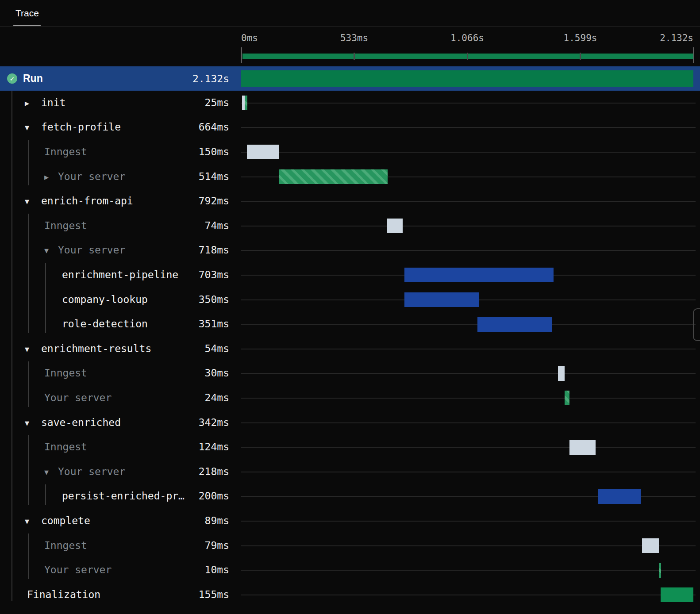 Image resolution: width=700 pixels, height=614 pixels. I want to click on span-duration: 703ms, so click(214, 275).